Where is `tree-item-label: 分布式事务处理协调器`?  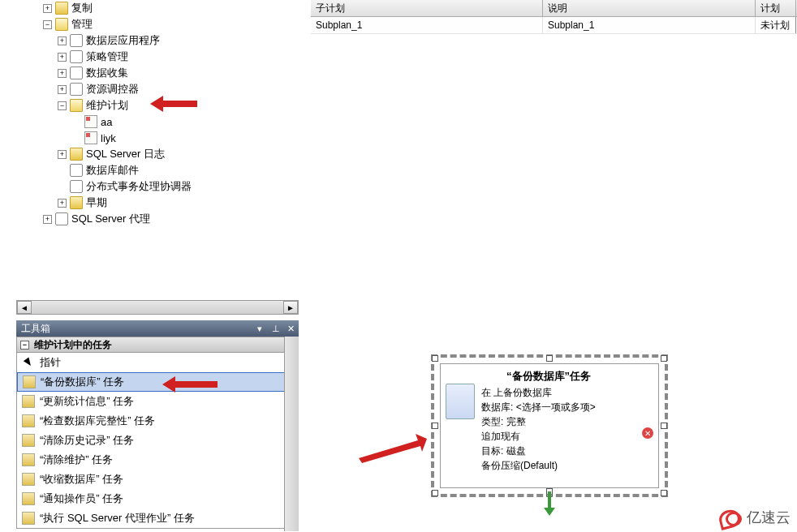
tree-item-label: 分布式事务处理协调器 is located at coordinates (139, 187).